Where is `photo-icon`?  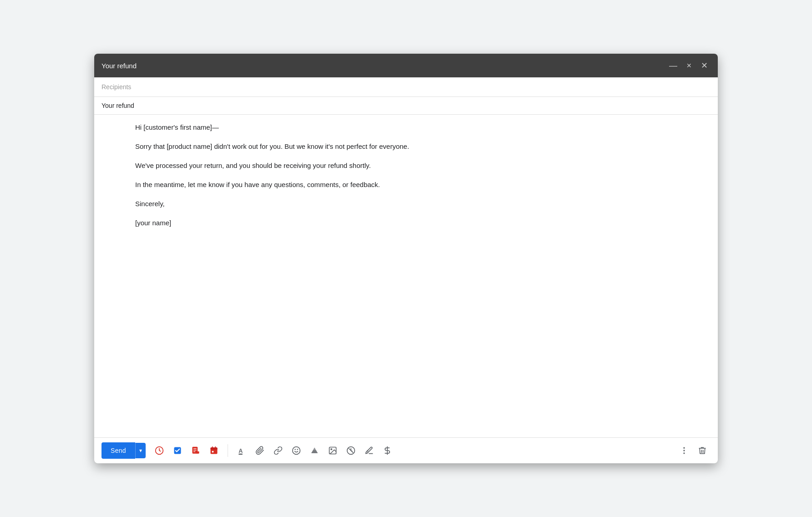 photo-icon is located at coordinates (333, 451).